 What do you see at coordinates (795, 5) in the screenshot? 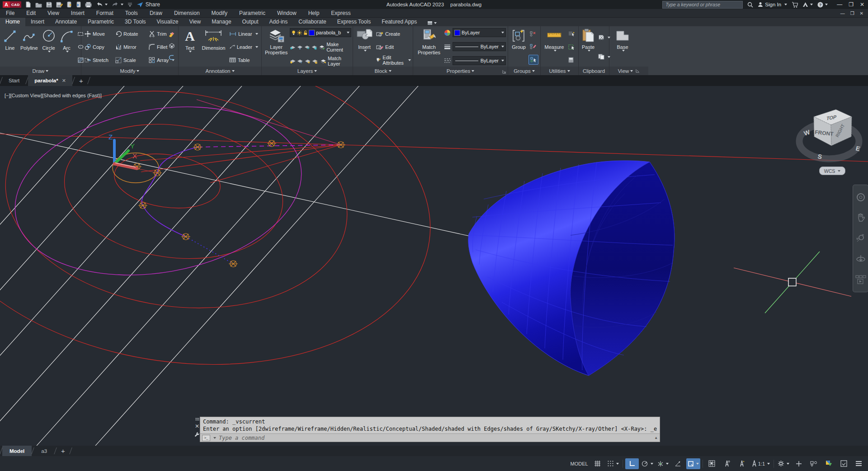
I see `cart-icon` at bounding box center [795, 5].